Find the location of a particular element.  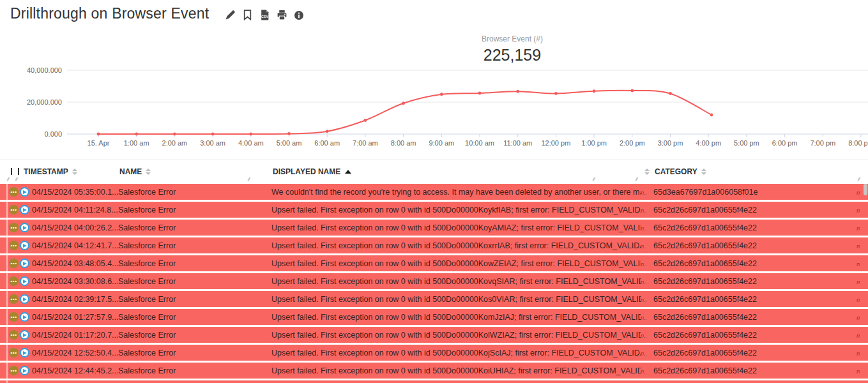

print-icon is located at coordinates (282, 15).